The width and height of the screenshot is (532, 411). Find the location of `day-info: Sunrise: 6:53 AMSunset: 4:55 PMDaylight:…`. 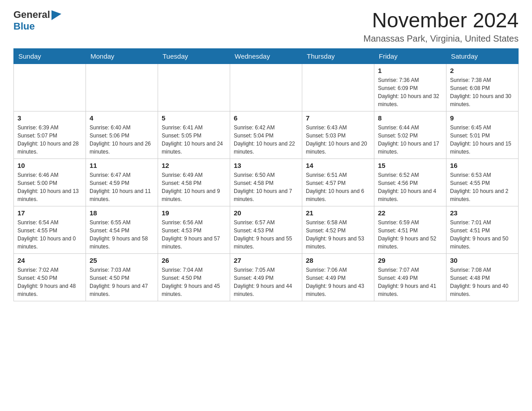

day-info: Sunrise: 6:53 AMSunset: 4:55 PMDaylight:… is located at coordinates (482, 187).